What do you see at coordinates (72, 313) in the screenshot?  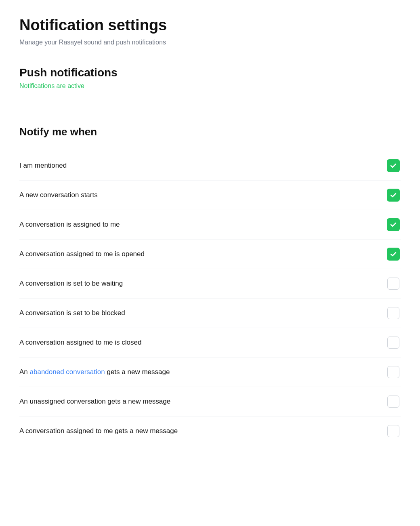 I see `notification-label: A conversation is set to be blocked` at bounding box center [72, 313].